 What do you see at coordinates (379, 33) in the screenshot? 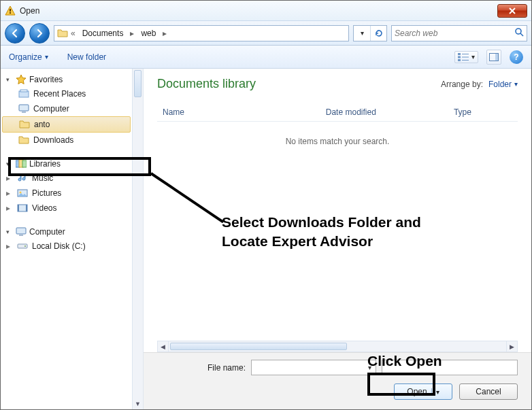
I see `refresh-icon` at bounding box center [379, 33].